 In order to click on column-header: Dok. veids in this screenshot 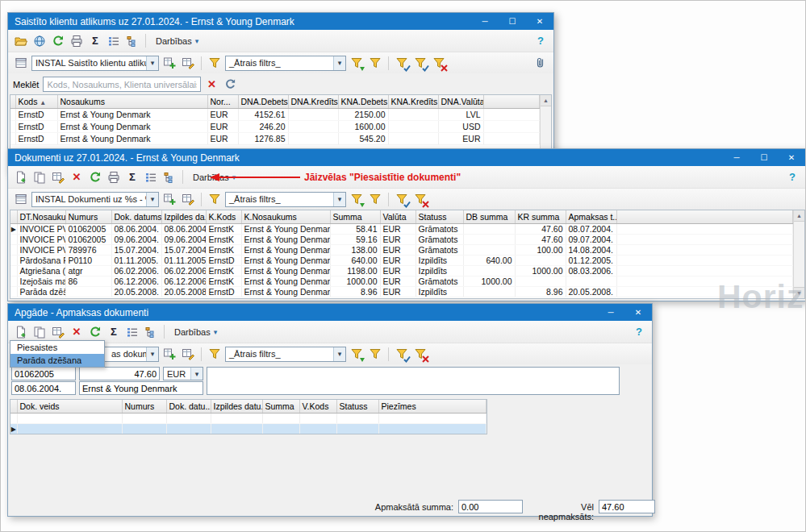, I will do `click(69, 406)`.